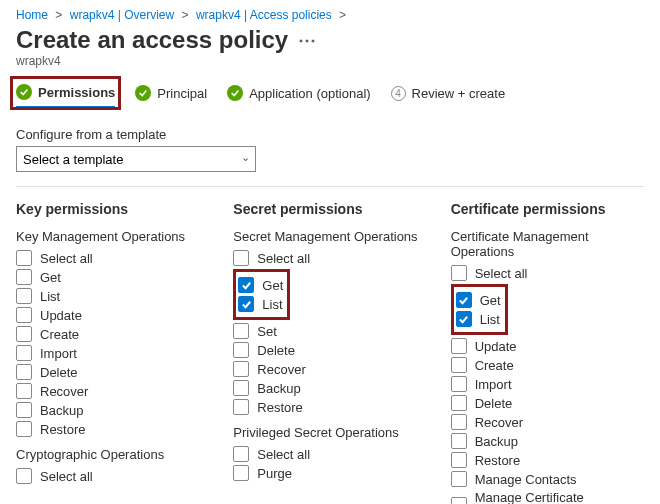  What do you see at coordinates (62, 410) in the screenshot?
I see `checkbox-label: Backup` at bounding box center [62, 410].